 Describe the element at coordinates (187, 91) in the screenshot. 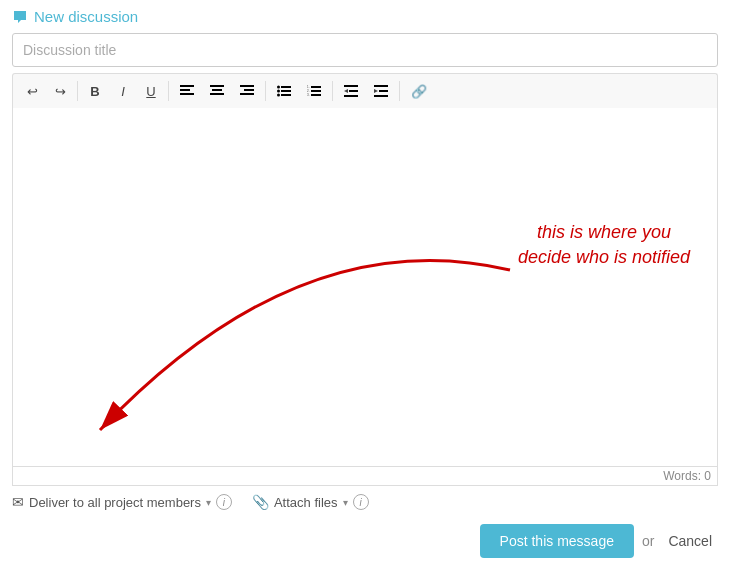

I see `align-left-button` at that location.